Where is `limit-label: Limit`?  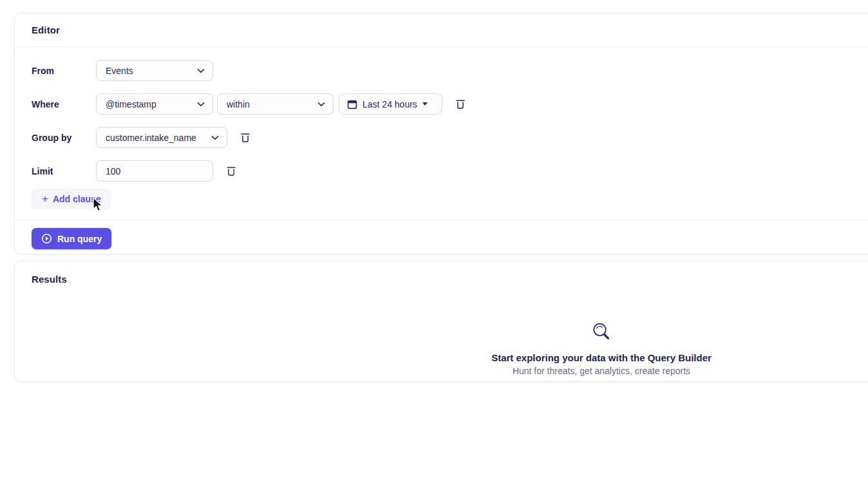 limit-label: Limit is located at coordinates (64, 171).